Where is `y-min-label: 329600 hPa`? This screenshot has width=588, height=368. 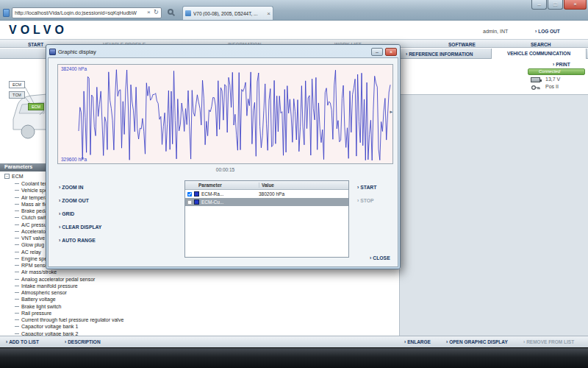 y-min-label: 329600 hPa is located at coordinates (74, 159).